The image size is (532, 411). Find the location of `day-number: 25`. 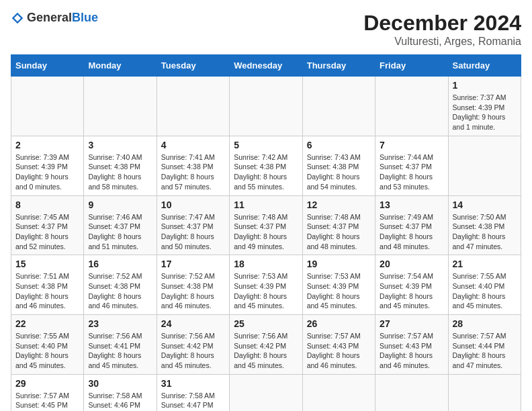

day-number: 25 is located at coordinates (266, 324).